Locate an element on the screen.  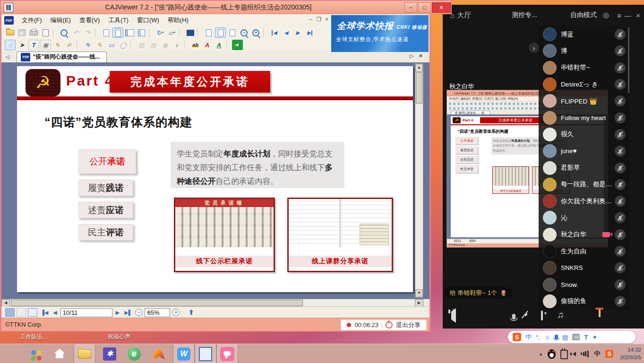
text-select-icon: T is located at coordinates (34, 45).